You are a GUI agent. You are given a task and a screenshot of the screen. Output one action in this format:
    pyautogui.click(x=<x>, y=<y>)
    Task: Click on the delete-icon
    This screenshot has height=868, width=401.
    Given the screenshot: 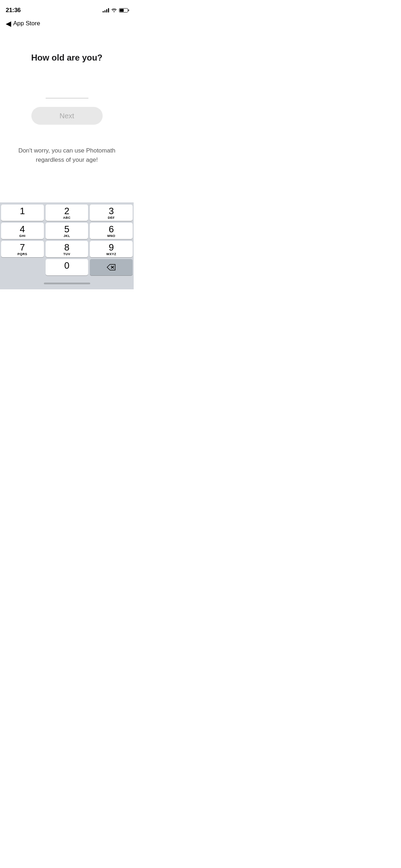 What is the action you would take?
    pyautogui.click(x=111, y=267)
    